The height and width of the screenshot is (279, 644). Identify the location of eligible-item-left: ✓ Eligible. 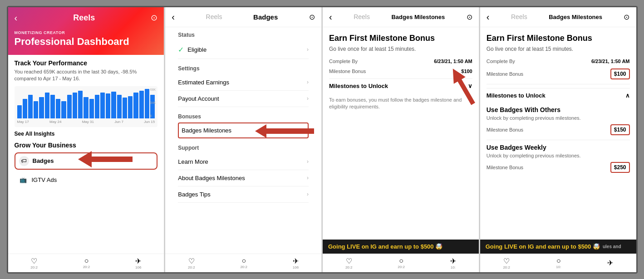
(192, 50).